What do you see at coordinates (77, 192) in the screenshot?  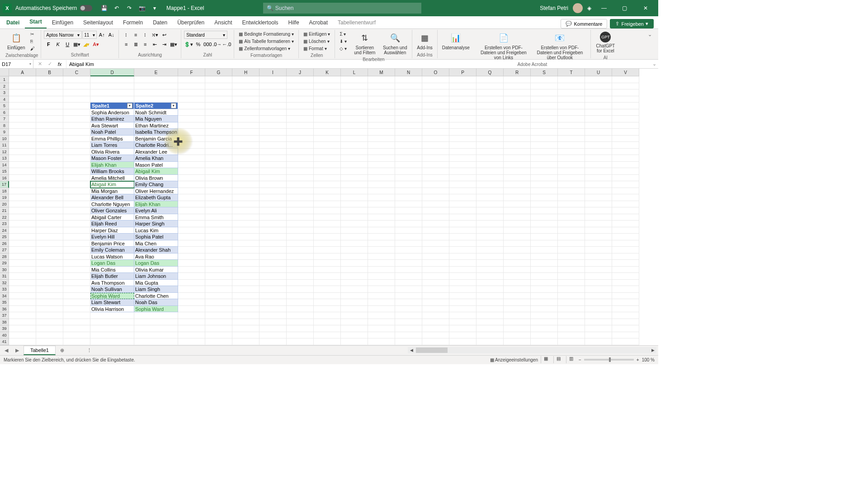 I see `cell-C18` at bounding box center [77, 192].